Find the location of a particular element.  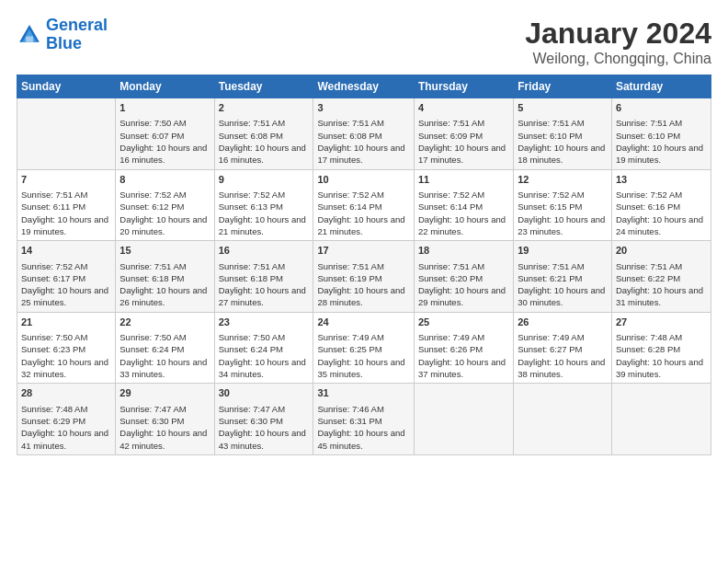

calendar-cell: 20 Sunrise: 7:51 AM Sunset: 6:22 PM Dayl… is located at coordinates (661, 277).